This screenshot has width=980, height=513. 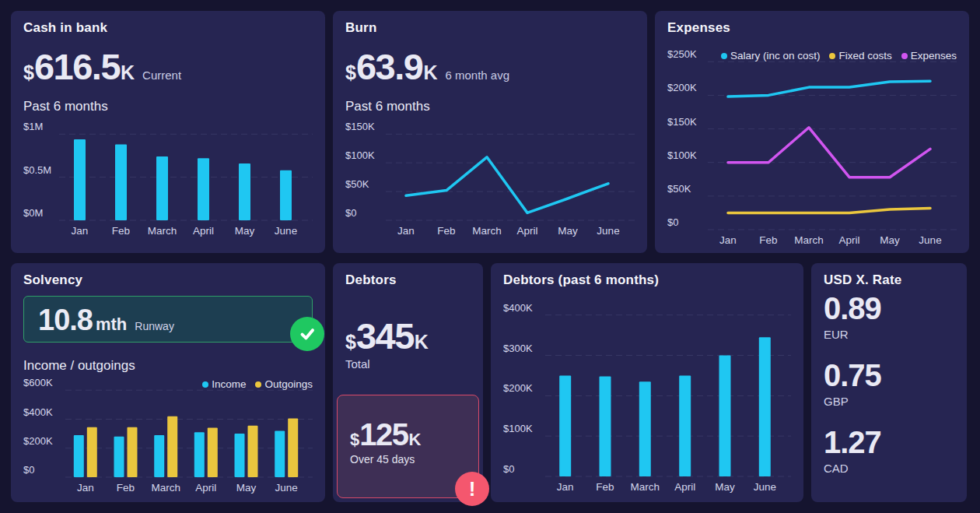 I want to click on card-title-debtors: Debtors, so click(x=408, y=280).